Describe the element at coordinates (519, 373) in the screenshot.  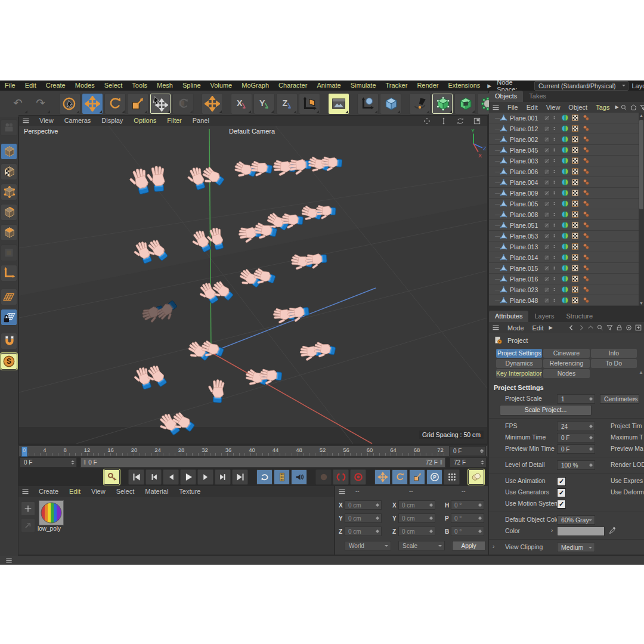
I see `category-tab: Key Interpolation` at that location.